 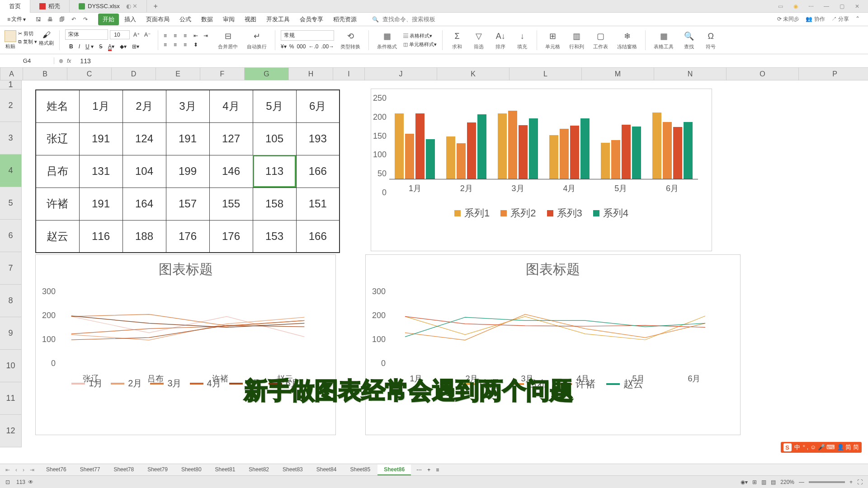 What do you see at coordinates (349, 74) in the screenshot?
I see `col-header: I` at bounding box center [349, 74].